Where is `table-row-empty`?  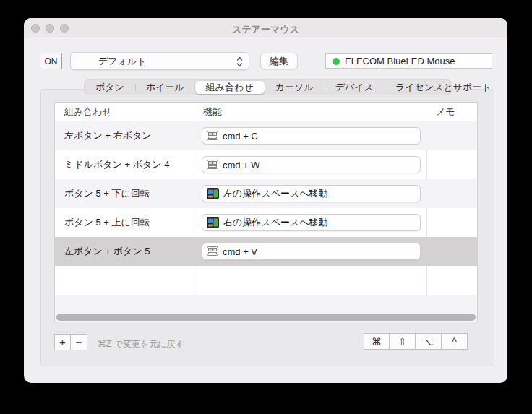
table-row-empty is located at coordinates (266, 280).